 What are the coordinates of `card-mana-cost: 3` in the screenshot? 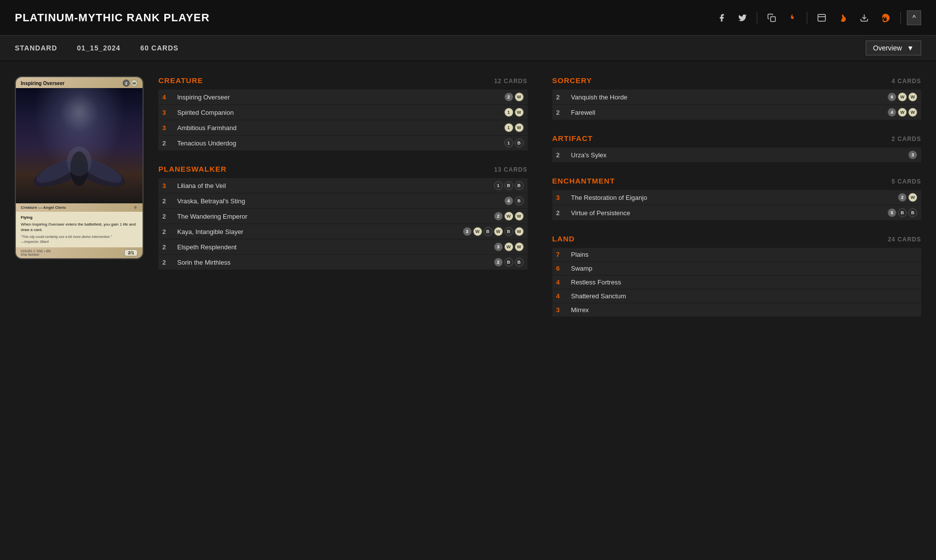 It's located at (913, 155).